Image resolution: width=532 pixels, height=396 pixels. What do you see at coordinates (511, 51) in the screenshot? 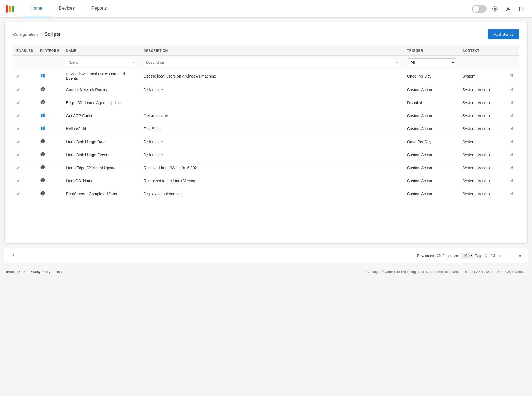
I see `col-header-action` at bounding box center [511, 51].